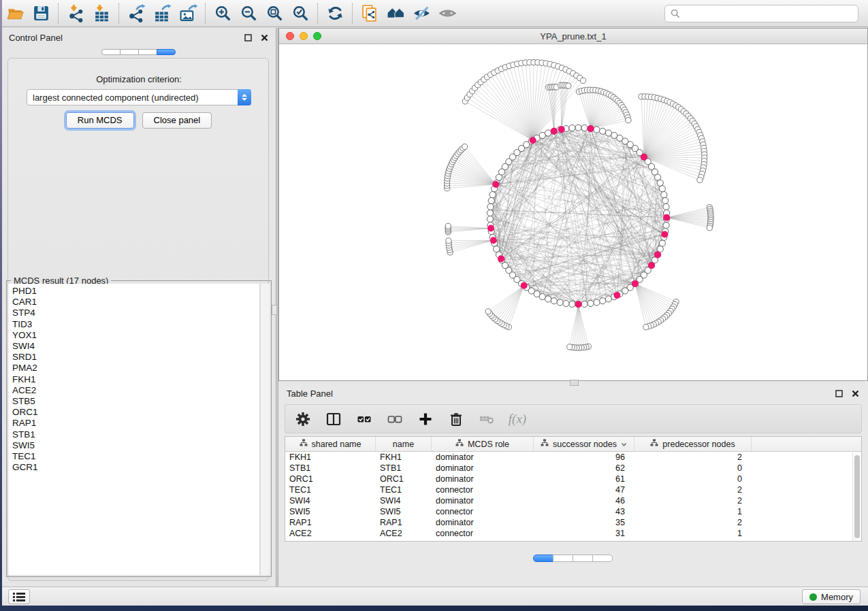 Image resolution: width=868 pixels, height=611 pixels. Describe the element at coordinates (573, 444) in the screenshot. I see `node-table-header: shared name name MCDS role successor nod…` at that location.